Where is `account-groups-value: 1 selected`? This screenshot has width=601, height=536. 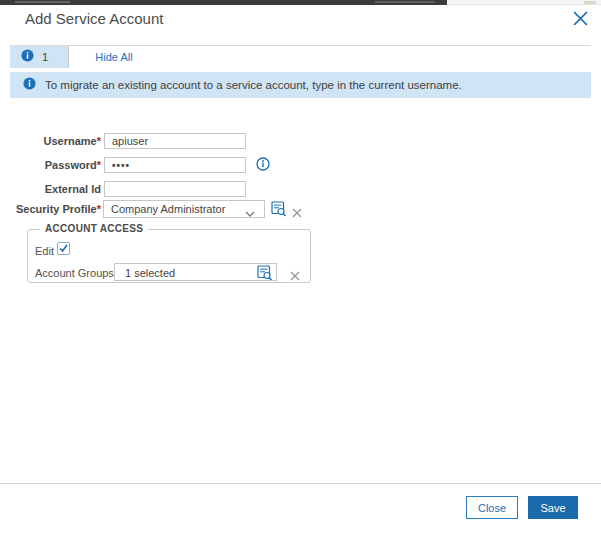
account-groups-value: 1 selected is located at coordinates (150, 273).